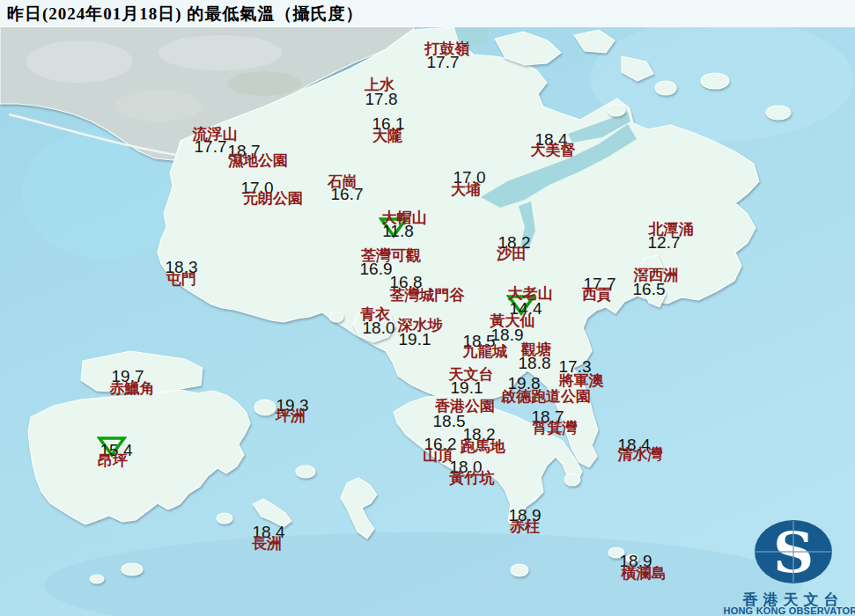 The width and height of the screenshot is (855, 616). Describe the element at coordinates (391, 255) in the screenshot. I see `station-name: 荃灣可觀` at that location.